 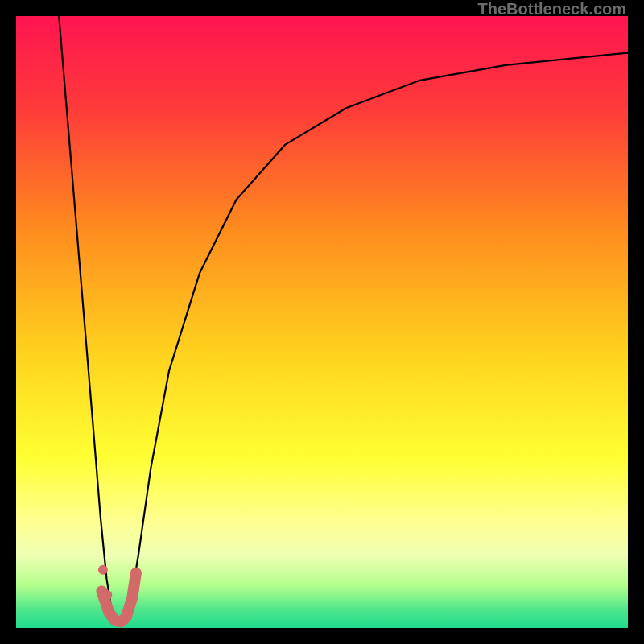 I want to click on dot-upper, so click(x=103, y=570).